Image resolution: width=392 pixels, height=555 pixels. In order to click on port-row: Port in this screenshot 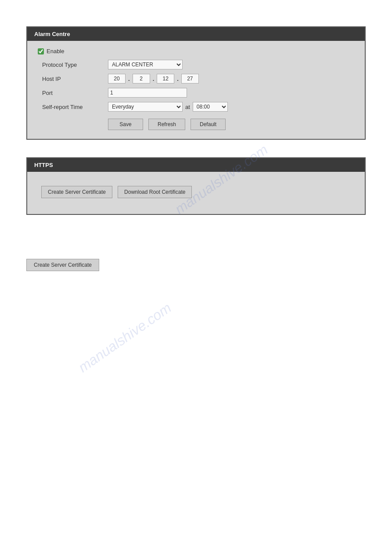, I will do `click(196, 93)`.